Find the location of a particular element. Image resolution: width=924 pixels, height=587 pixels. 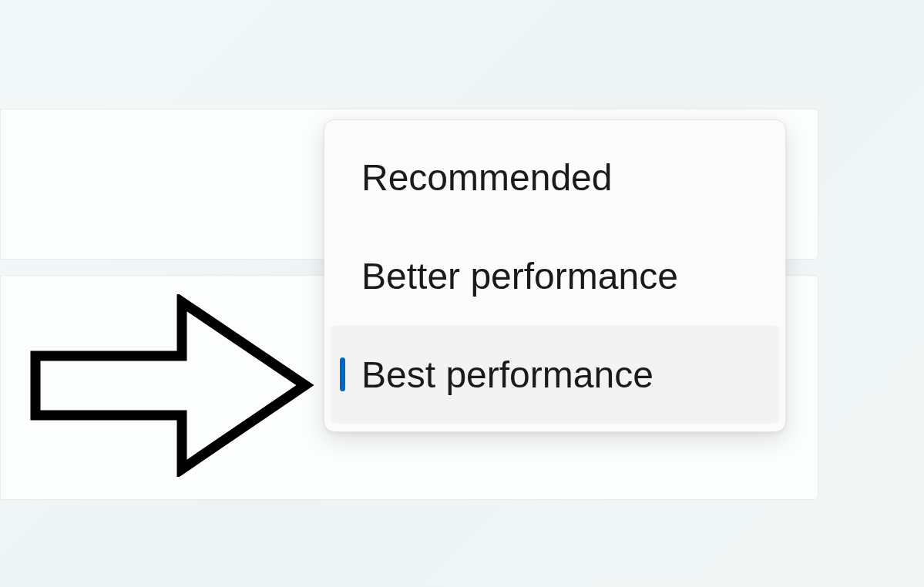

arrow-right-icon is located at coordinates (171, 385).